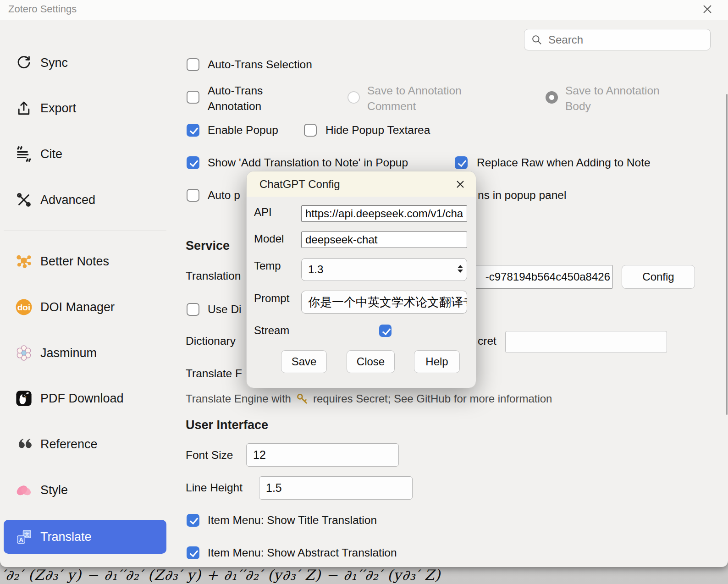  What do you see at coordinates (552, 97) in the screenshot?
I see `save-to-annotation-body-radio` at bounding box center [552, 97].